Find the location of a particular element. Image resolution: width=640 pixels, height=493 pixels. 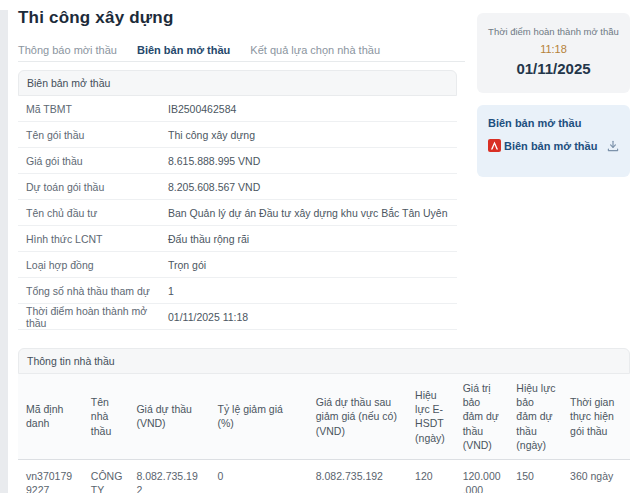

completion-time-label: Thời điểm hoàn thành mở thầu is located at coordinates (554, 32).